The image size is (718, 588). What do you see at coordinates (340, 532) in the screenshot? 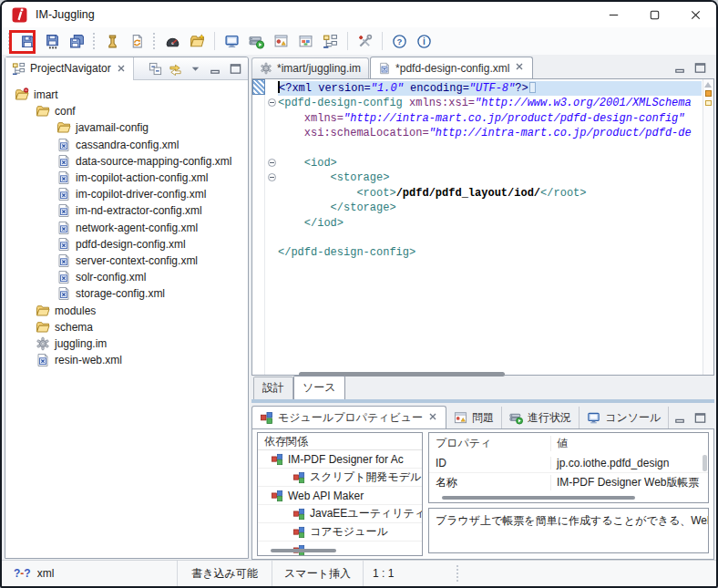
I see `dependency-item: コアモジュール` at bounding box center [340, 532].